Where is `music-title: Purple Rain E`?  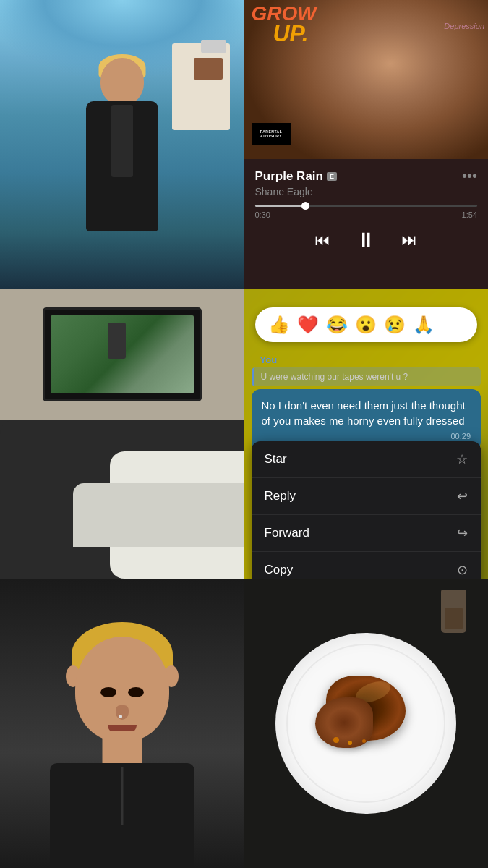
music-title: Purple Rain E is located at coordinates (296, 176).